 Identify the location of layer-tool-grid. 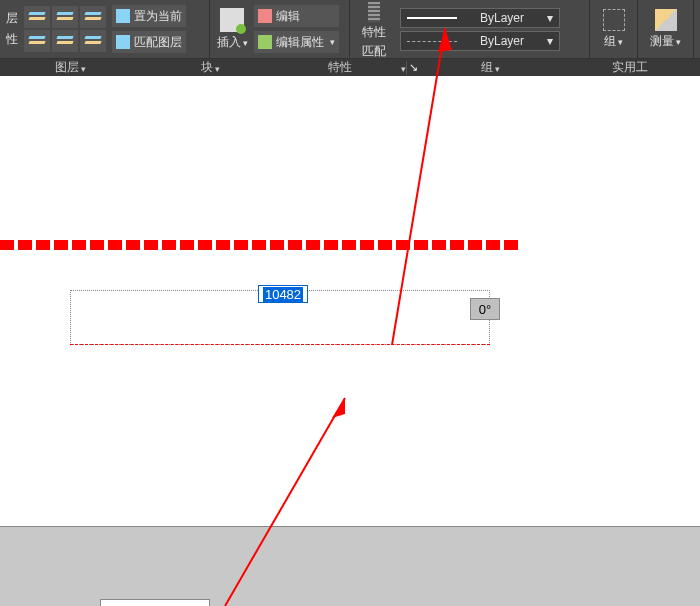
(65, 29).